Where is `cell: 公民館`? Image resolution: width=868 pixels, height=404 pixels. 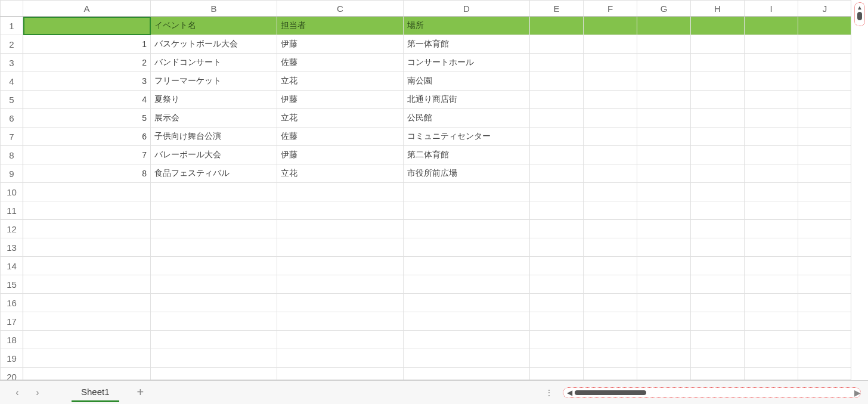 cell: 公民館 is located at coordinates (467, 118).